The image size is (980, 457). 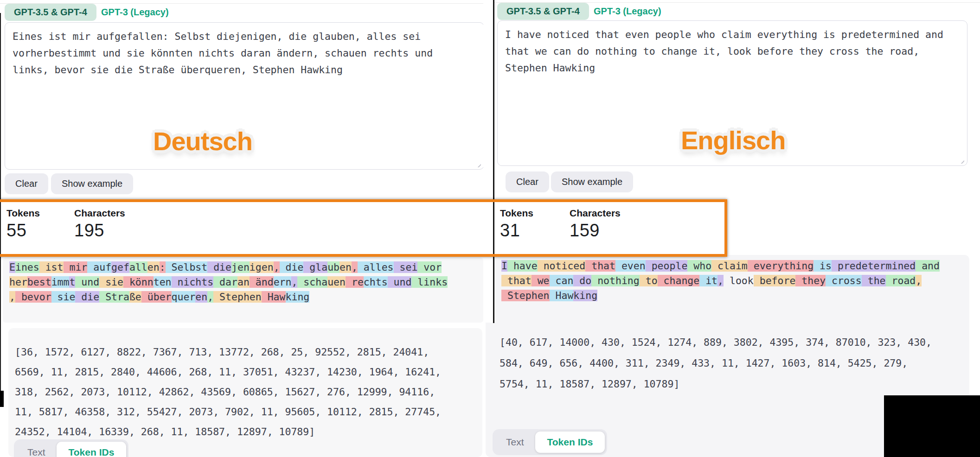 I want to click on token-segment: people, so click(x=667, y=266).